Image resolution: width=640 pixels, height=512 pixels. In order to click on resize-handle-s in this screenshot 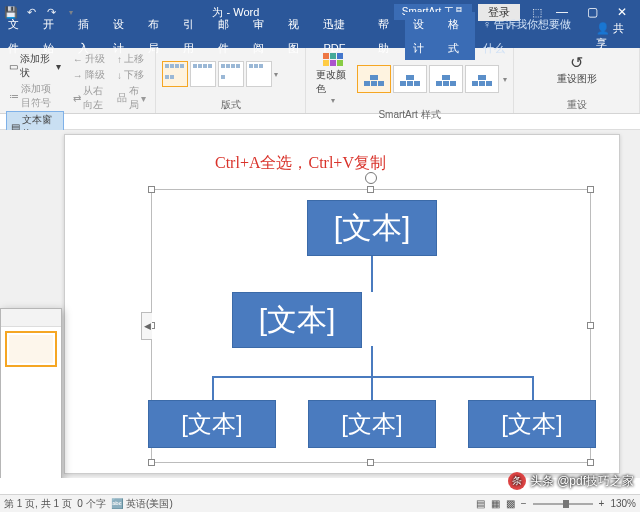, I will do `click(370, 462)`.